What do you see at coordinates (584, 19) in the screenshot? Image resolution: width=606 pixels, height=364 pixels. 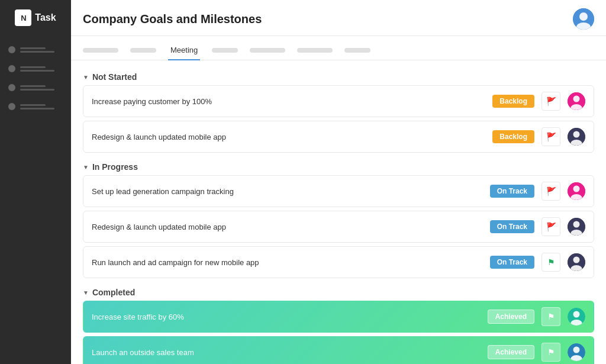 I see `user-avatar-icon` at bounding box center [584, 19].